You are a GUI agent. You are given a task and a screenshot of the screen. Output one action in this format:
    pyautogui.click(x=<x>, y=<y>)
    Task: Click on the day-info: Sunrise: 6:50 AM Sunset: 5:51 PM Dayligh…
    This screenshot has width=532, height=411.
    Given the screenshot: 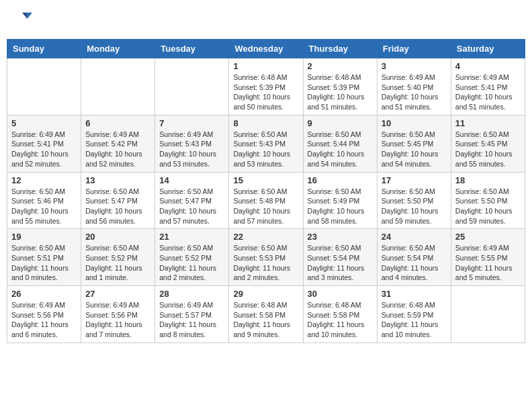 What is the action you would take?
    pyautogui.click(x=44, y=263)
    